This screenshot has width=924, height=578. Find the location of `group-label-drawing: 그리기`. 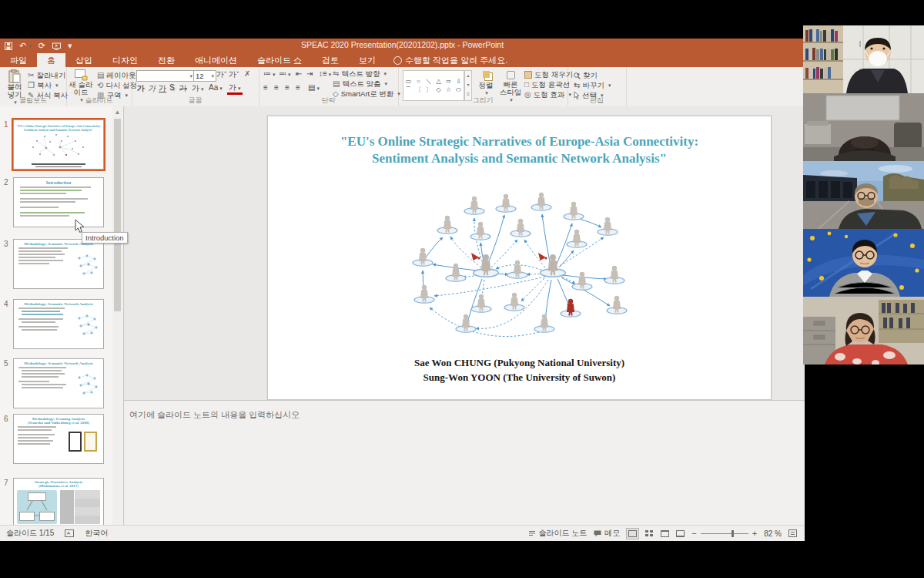

group-label-drawing: 그리기 is located at coordinates (483, 100).